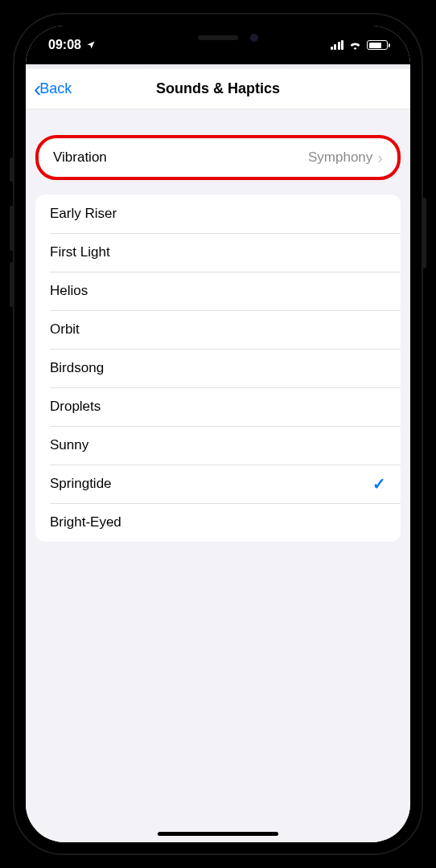  Describe the element at coordinates (85, 522) in the screenshot. I see `sound-label: Bright-Eyed` at that location.